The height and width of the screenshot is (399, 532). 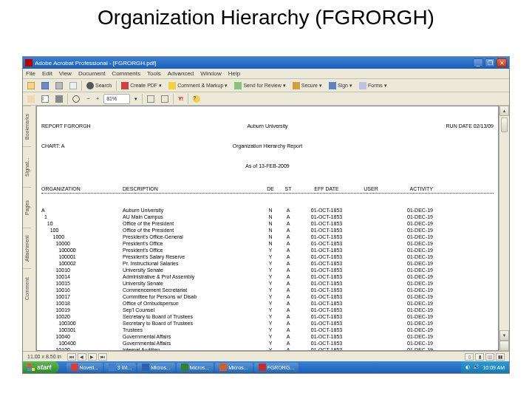 What do you see at coordinates (267, 210) in the screenshot?
I see `report-row: AAuburn UniversityNA01-OCT-185301-DEC-19` at bounding box center [267, 210].